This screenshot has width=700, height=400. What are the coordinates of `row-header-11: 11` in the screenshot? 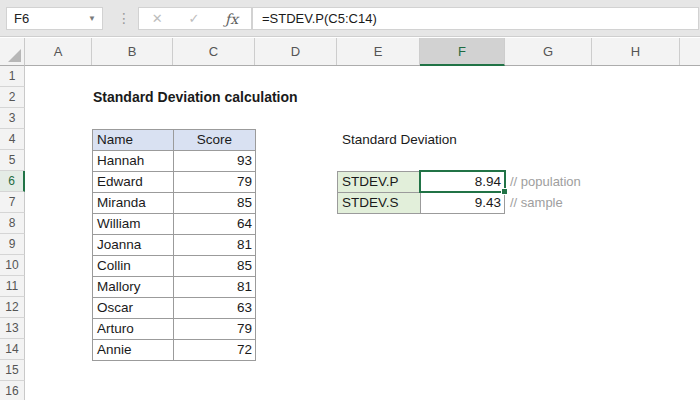 It's located at (12, 286).